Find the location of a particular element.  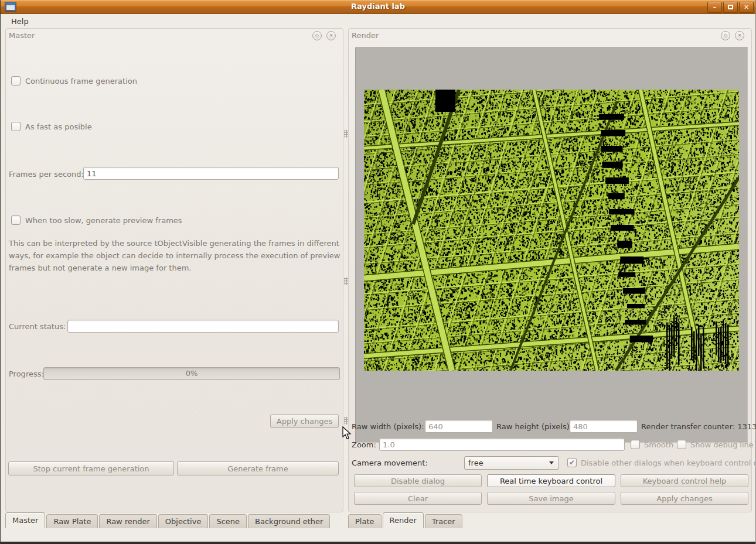

tab-plate: Plate is located at coordinates (365, 521).